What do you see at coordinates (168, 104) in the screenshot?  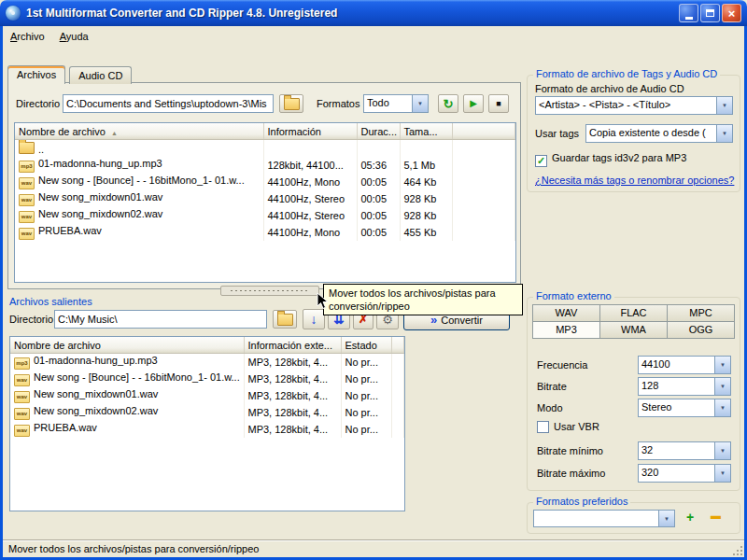 I see `source-directory-input` at bounding box center [168, 104].